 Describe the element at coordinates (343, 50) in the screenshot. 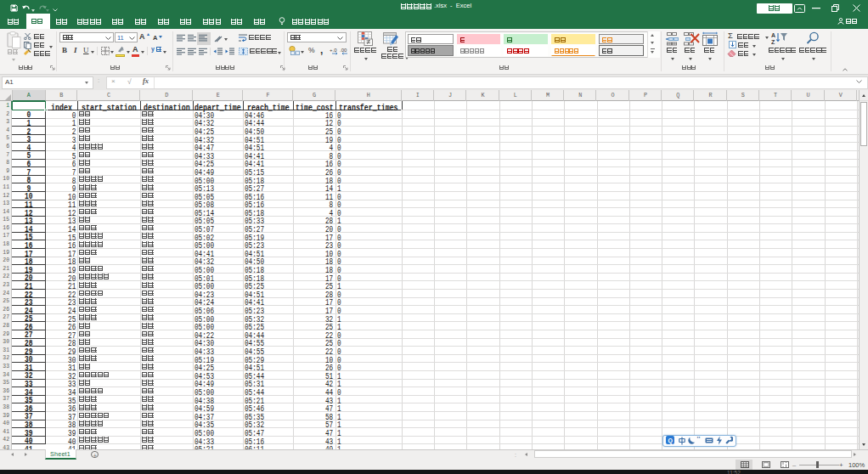

I see `svg-text: .00` at that location.